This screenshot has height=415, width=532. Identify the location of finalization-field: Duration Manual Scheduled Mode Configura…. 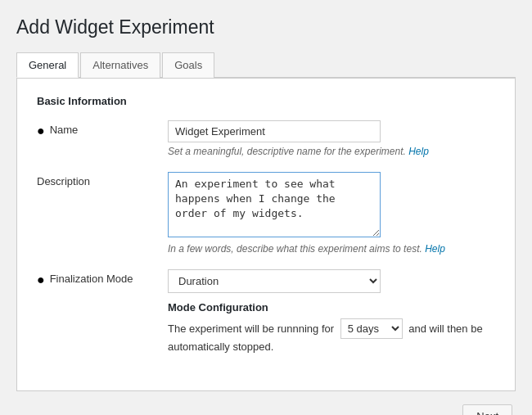
(331, 313).